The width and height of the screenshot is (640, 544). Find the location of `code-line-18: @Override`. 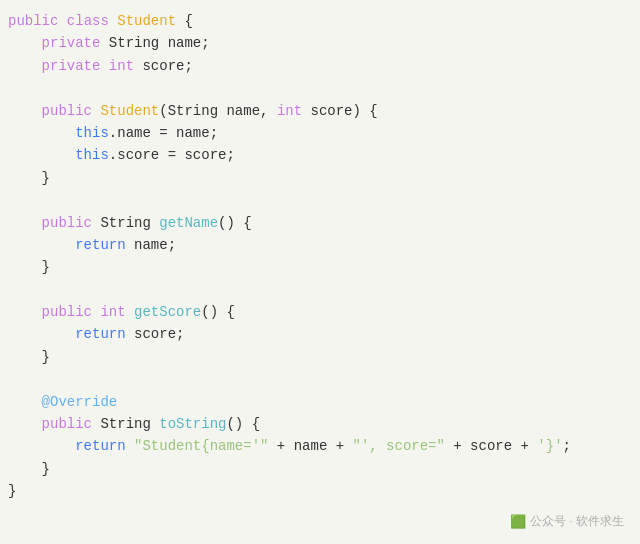

code-line-18: @Override is located at coordinates (320, 402).